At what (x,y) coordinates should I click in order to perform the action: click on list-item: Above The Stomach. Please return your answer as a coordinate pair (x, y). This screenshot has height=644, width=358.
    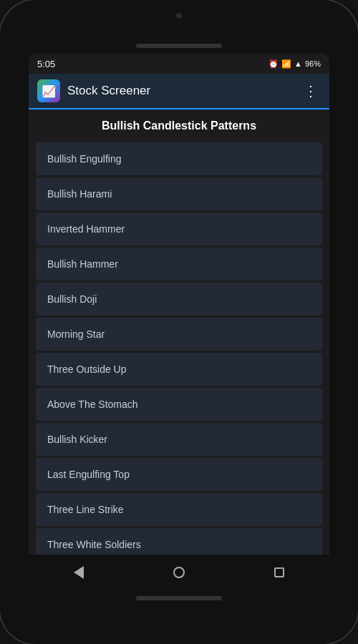
    Looking at the image, I should click on (179, 404).